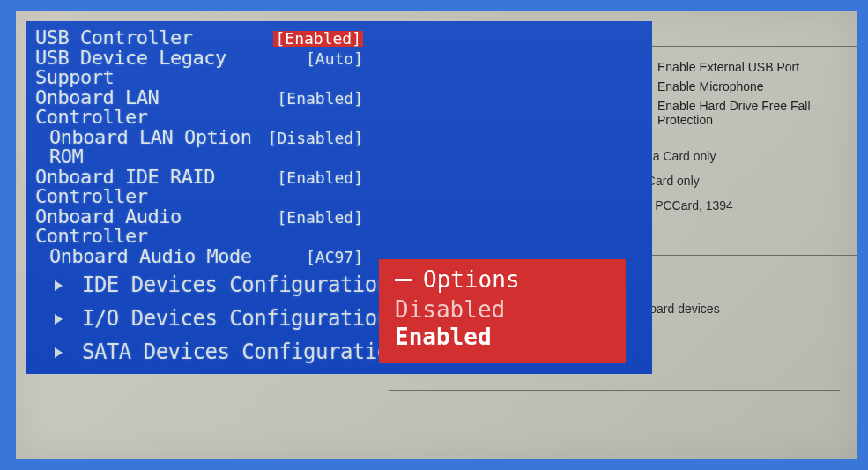 This screenshot has width=868, height=470. What do you see at coordinates (502, 311) in the screenshot?
I see `options-popup: Options Disabled Enabled` at bounding box center [502, 311].